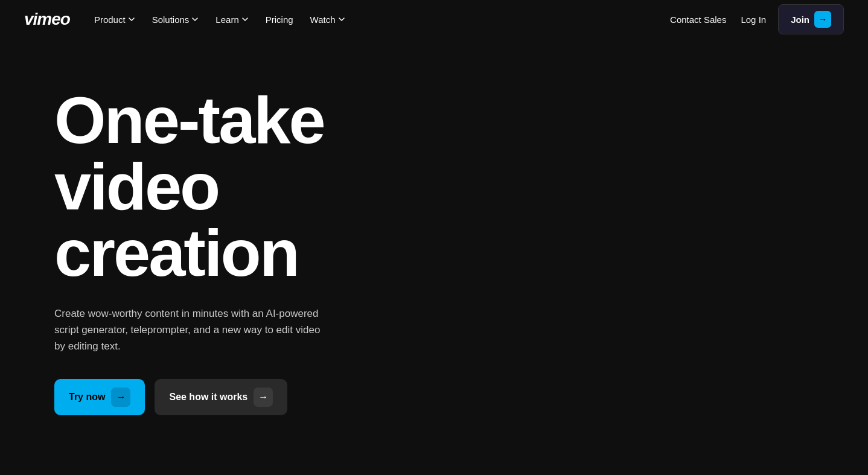 The height and width of the screenshot is (475, 868). Describe the element at coordinates (279, 19) in the screenshot. I see `nav-item-pricing-label: Pricing` at that location.